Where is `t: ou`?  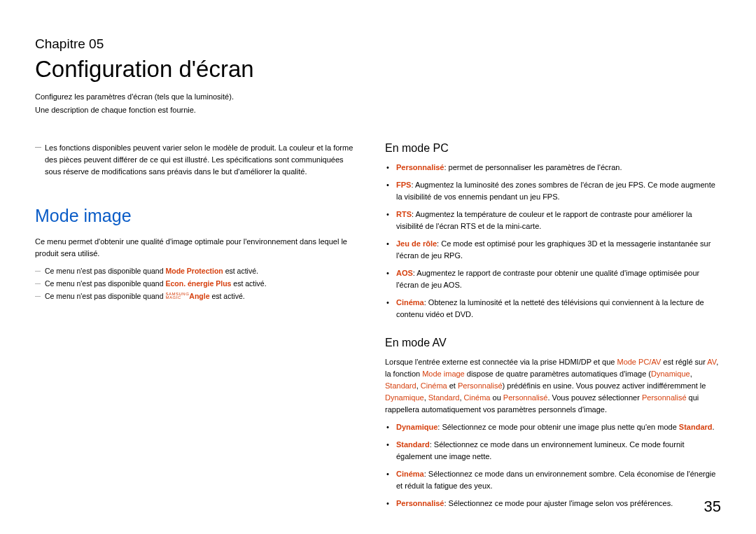
t: ou is located at coordinates (496, 398).